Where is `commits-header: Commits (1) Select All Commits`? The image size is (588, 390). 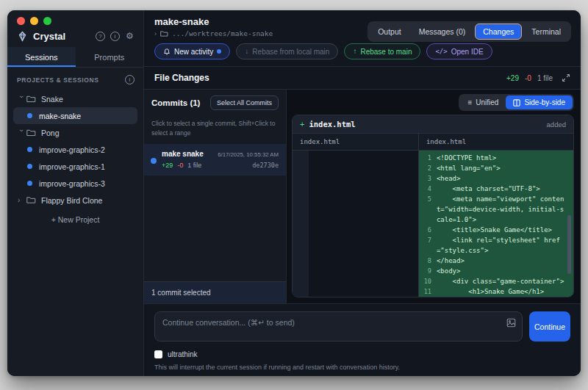
commits-header: Commits (1) Select All Commits is located at coordinates (215, 103).